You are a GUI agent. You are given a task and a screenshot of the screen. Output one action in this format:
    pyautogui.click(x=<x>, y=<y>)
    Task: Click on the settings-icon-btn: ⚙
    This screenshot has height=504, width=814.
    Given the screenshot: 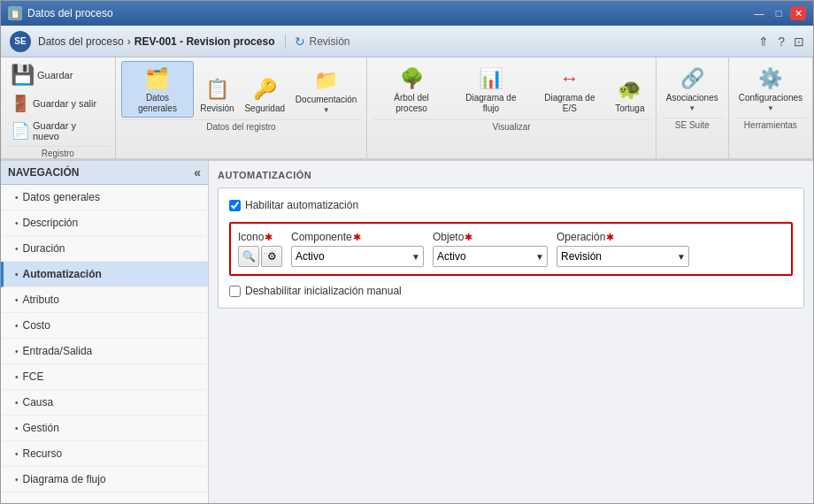 What is the action you would take?
    pyautogui.click(x=272, y=256)
    